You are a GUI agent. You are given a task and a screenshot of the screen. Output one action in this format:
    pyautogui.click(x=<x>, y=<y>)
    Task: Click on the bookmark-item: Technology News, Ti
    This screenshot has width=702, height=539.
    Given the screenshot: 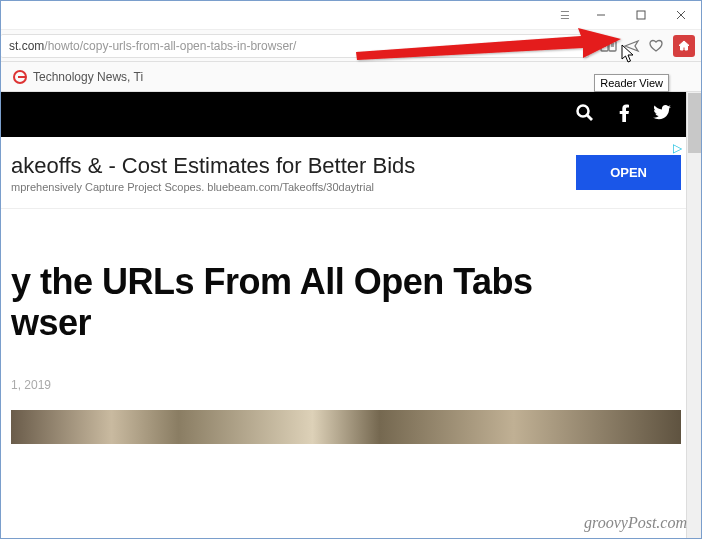 What is the action you would take?
    pyautogui.click(x=88, y=77)
    